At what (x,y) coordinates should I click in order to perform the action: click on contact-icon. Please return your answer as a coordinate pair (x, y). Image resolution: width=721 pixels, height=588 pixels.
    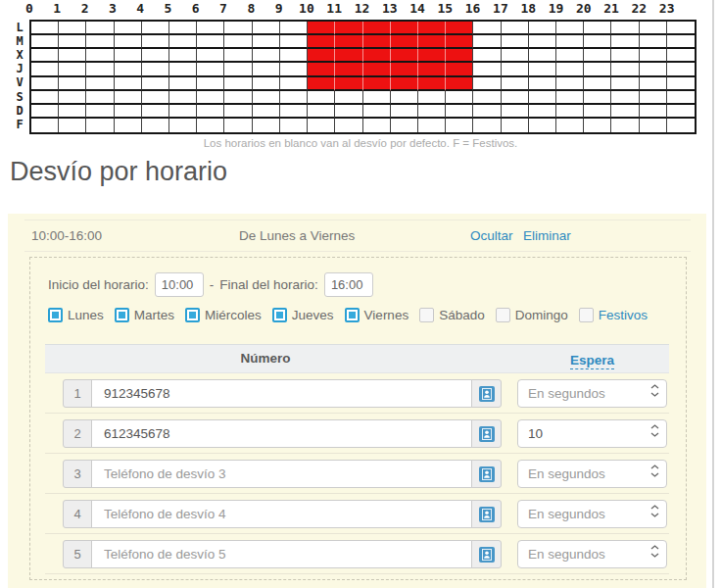
    Looking at the image, I should click on (487, 514).